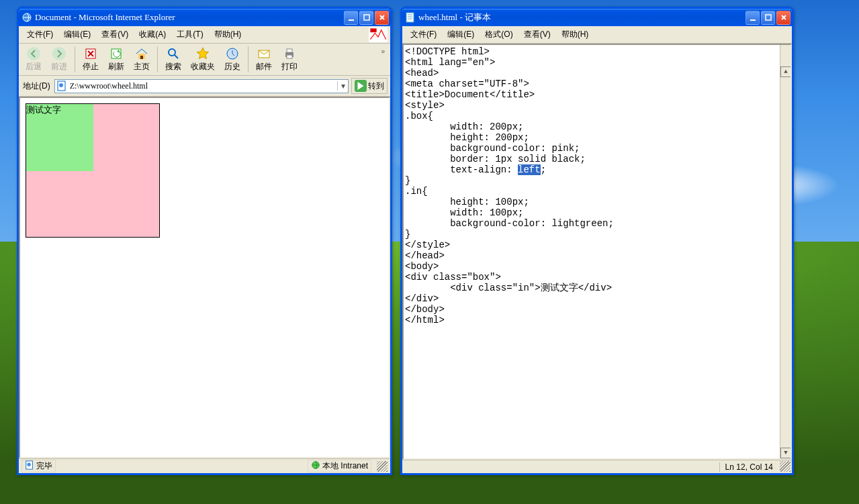 This screenshot has height=504, width=859. Describe the element at coordinates (34, 54) in the screenshot. I see `back-icon` at that location.